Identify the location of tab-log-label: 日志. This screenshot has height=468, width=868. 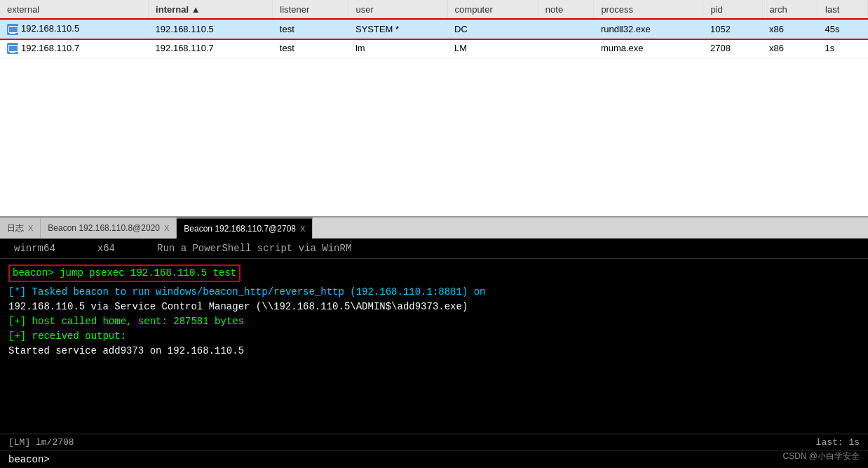
(15, 229).